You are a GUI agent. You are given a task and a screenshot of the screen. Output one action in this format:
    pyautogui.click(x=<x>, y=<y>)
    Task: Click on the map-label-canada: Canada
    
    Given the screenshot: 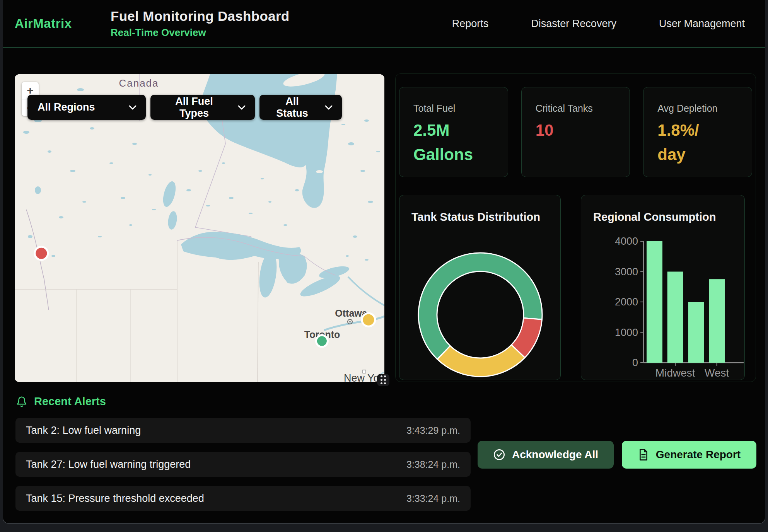 What is the action you would take?
    pyautogui.click(x=138, y=83)
    